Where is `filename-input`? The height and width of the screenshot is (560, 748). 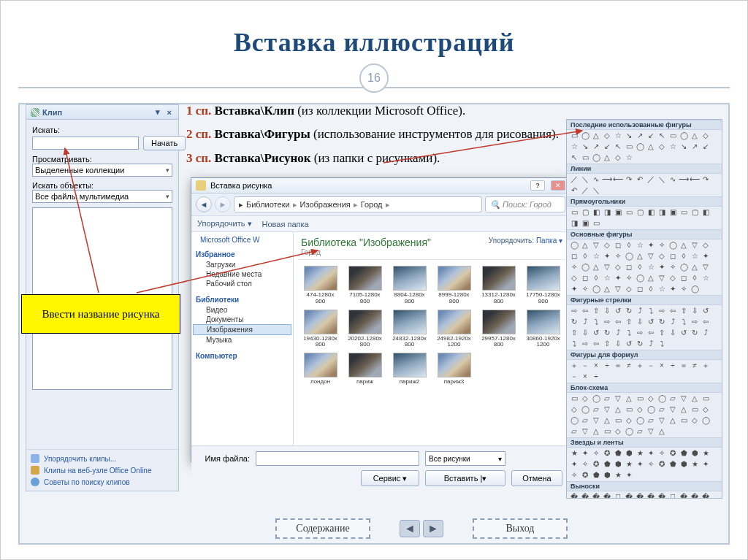 filename-input is located at coordinates (337, 459).